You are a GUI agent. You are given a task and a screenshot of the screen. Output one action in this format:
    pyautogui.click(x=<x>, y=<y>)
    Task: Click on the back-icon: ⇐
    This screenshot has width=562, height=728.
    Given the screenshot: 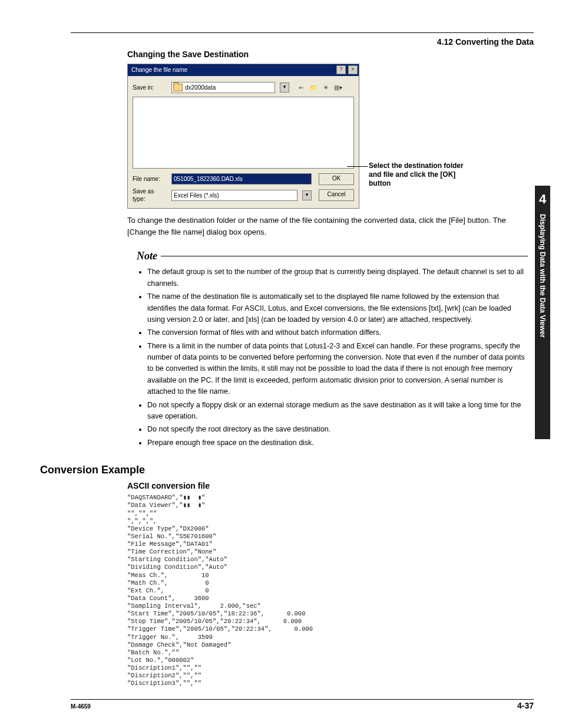 What is the action you would take?
    pyautogui.click(x=300, y=87)
    